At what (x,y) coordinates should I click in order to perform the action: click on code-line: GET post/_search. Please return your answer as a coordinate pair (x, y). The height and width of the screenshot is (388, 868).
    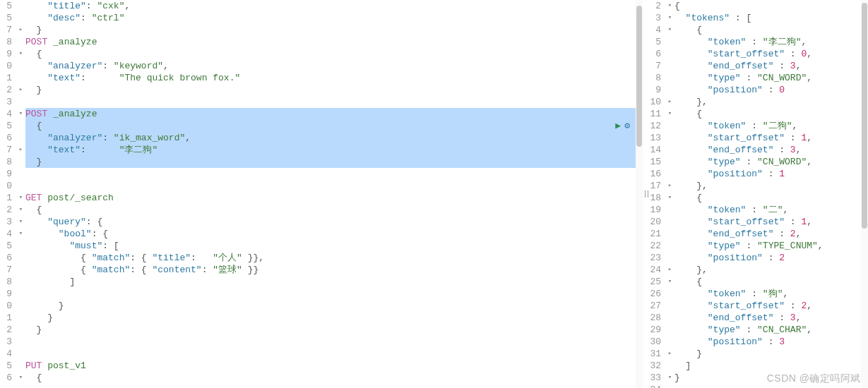
    Looking at the image, I should click on (334, 198).